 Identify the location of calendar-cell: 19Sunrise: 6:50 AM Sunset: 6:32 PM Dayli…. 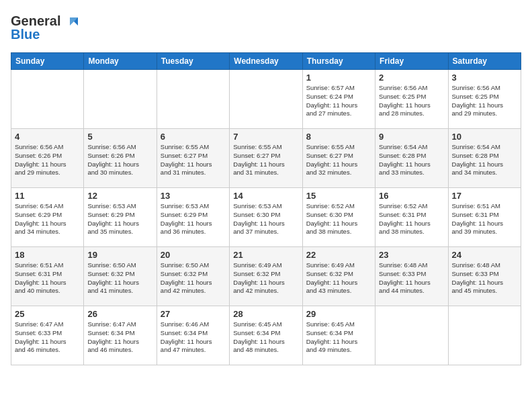
(120, 277).